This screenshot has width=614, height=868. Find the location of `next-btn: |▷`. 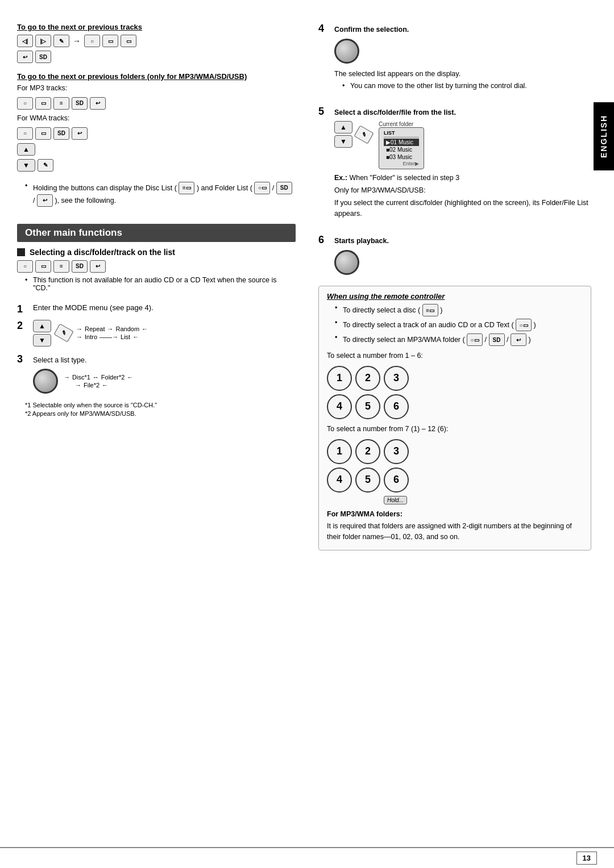

next-btn: |▷ is located at coordinates (43, 41).